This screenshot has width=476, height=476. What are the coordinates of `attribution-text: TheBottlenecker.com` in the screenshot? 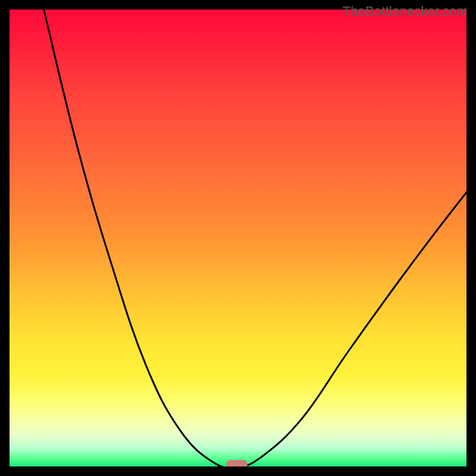 It's located at (405, 11).